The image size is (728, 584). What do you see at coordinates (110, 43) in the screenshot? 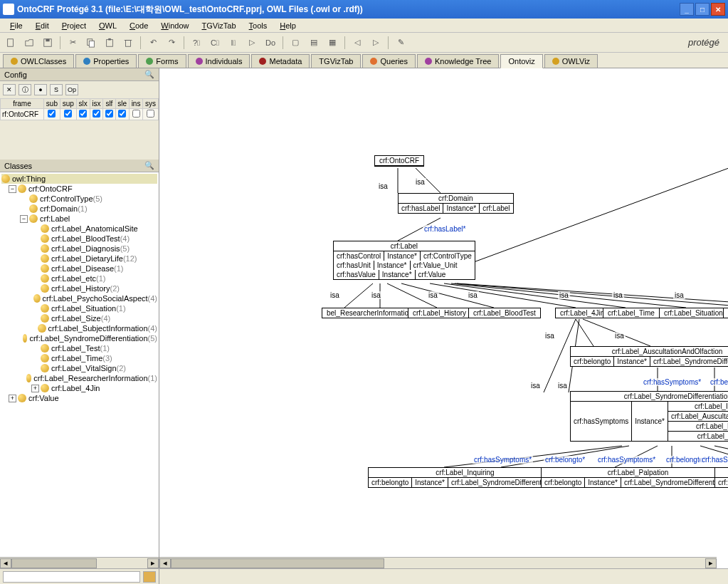
I see `paste-icon` at bounding box center [110, 43].